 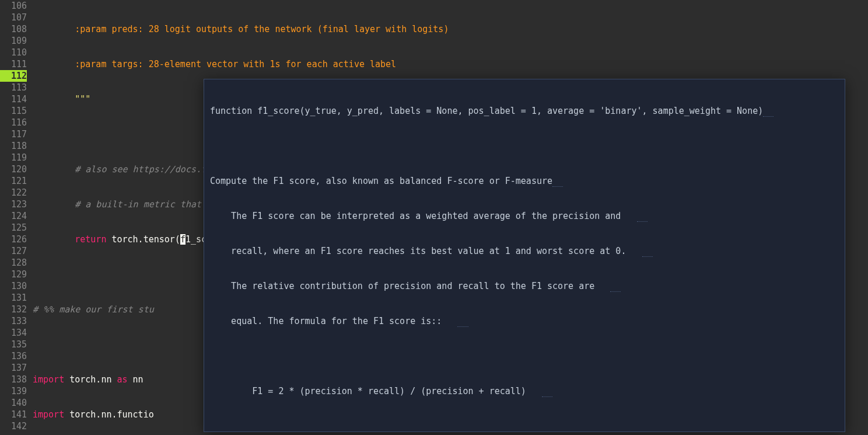 What do you see at coordinates (450, 29) in the screenshot?
I see `code-line: :param preds: 28 logit outputs of the ne…` at bounding box center [450, 29].